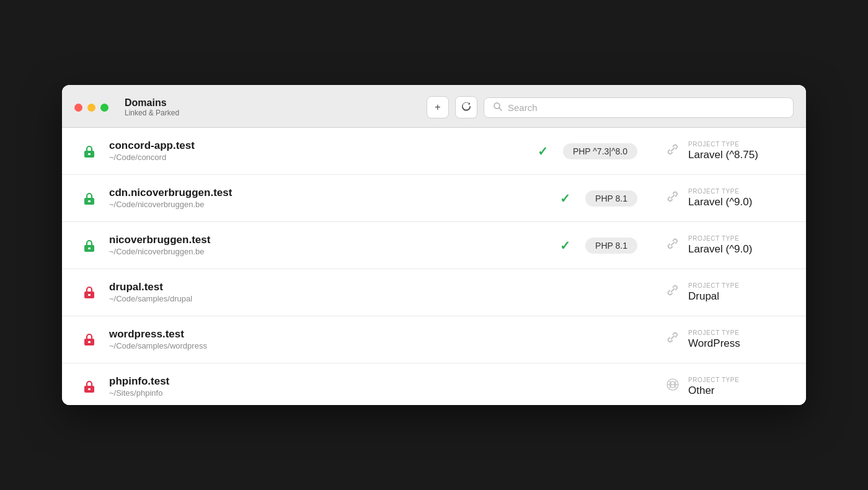 The height and width of the screenshot is (490, 868). What do you see at coordinates (78, 108) in the screenshot?
I see `close-button` at bounding box center [78, 108].